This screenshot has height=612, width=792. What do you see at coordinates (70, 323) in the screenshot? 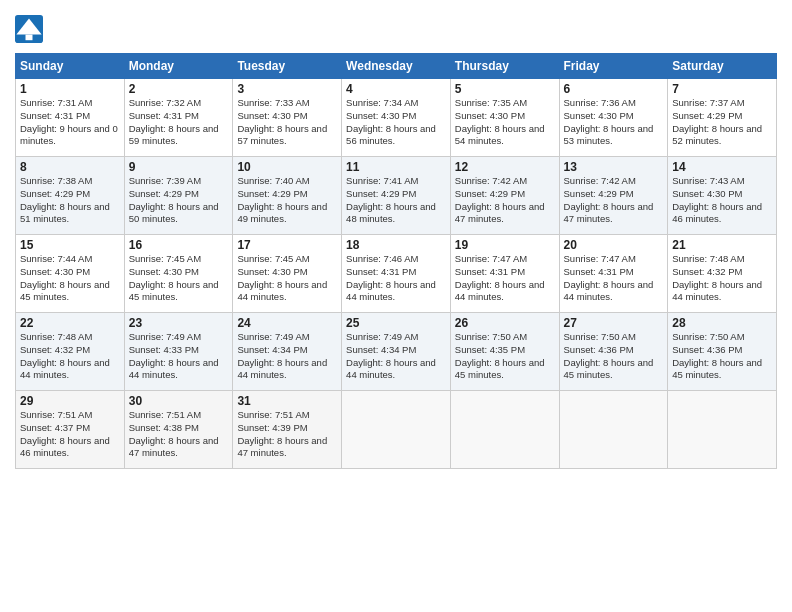
I see `day-number: 22` at bounding box center [70, 323].